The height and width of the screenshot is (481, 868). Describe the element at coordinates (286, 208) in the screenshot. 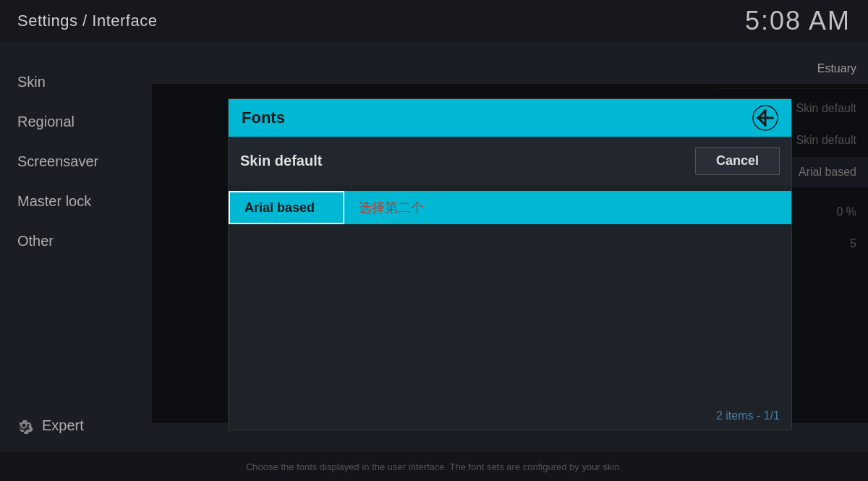

I see `list-item-arial-label: Arial based` at that location.